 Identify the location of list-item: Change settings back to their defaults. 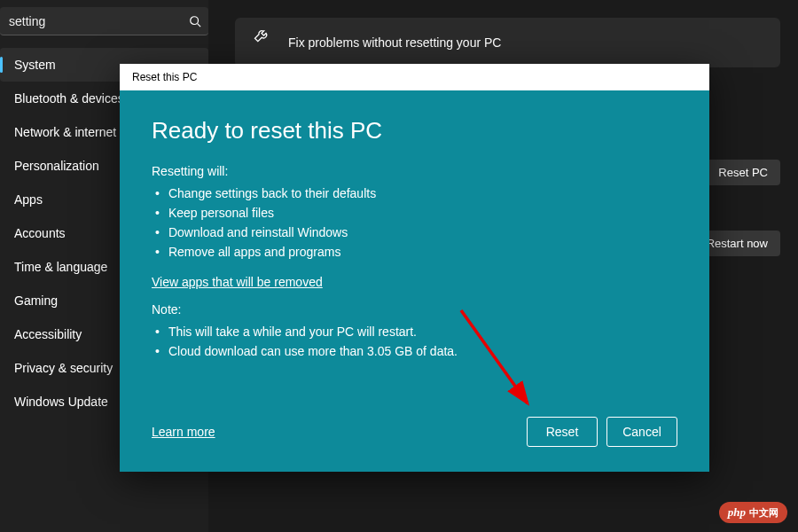
(415, 193).